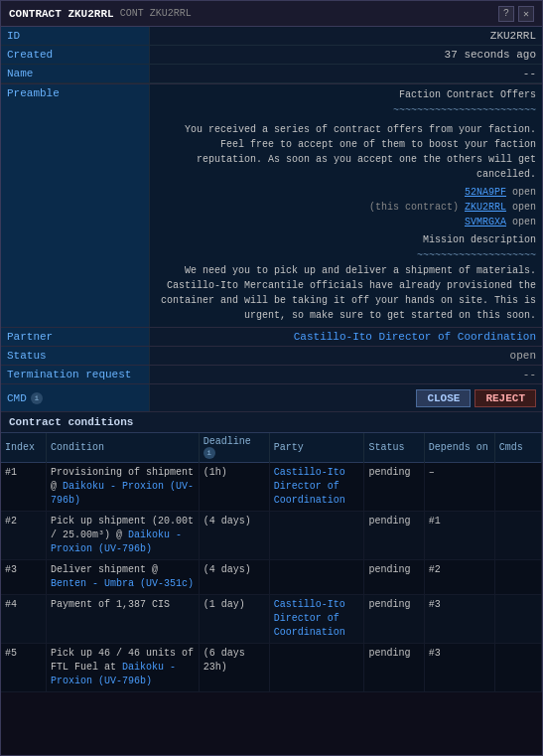  I want to click on row-index: #1, so click(24, 487).